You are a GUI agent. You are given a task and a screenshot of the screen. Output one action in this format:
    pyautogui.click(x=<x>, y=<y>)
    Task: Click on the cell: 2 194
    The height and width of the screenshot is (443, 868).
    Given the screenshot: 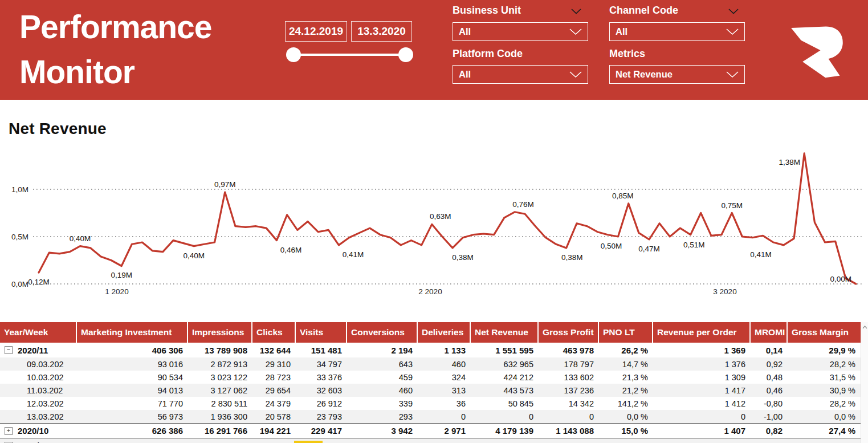 What is the action you would take?
    pyautogui.click(x=382, y=350)
    